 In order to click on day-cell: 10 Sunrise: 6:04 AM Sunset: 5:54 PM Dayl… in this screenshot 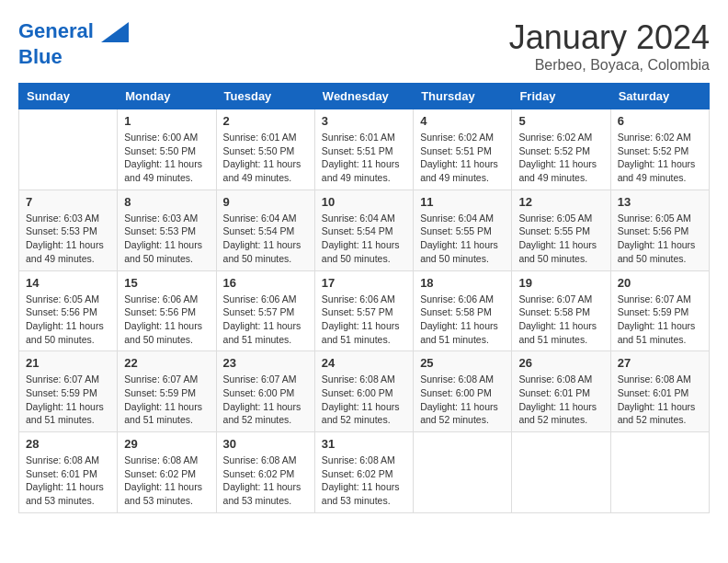, I will do `click(364, 230)`.